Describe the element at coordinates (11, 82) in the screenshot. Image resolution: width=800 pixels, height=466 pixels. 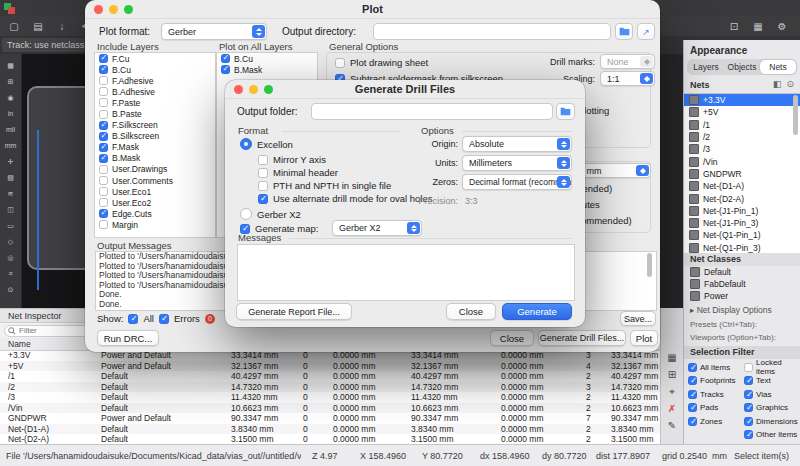
I see `grid-origin-icon: ⊞` at that location.